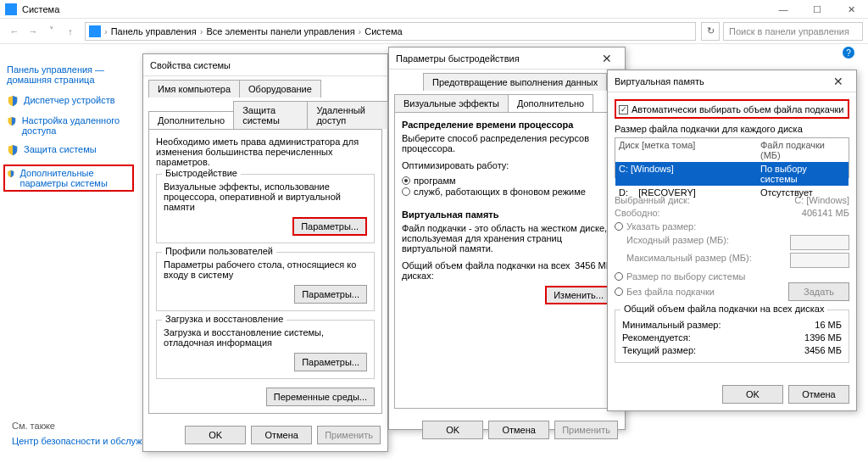  Describe the element at coordinates (348, 115) in the screenshot. I see `tab-remote: Удаленный доступ` at that location.